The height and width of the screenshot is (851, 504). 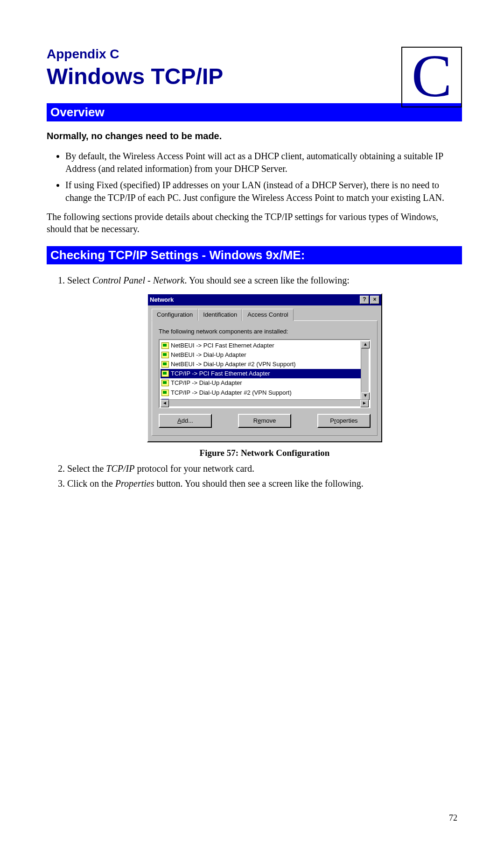 I want to click on btn-rest: dd..., so click(x=188, y=420).